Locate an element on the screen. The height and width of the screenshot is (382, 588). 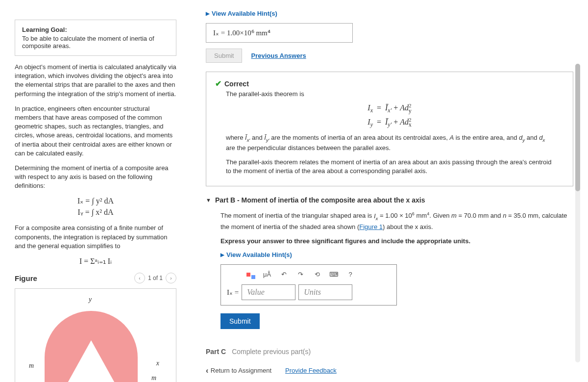
figure-header: Figure ‹ 1 of 1 › is located at coordinates (96, 278).